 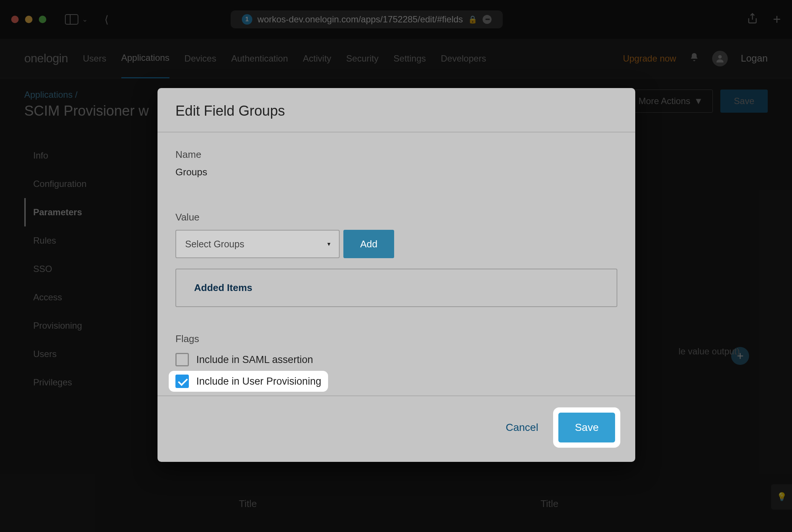 I want to click on value-label: Value, so click(x=396, y=217).